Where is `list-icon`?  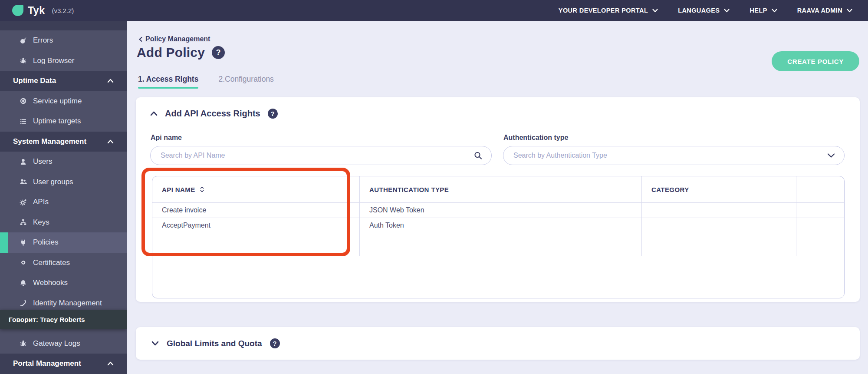
list-icon is located at coordinates (23, 122).